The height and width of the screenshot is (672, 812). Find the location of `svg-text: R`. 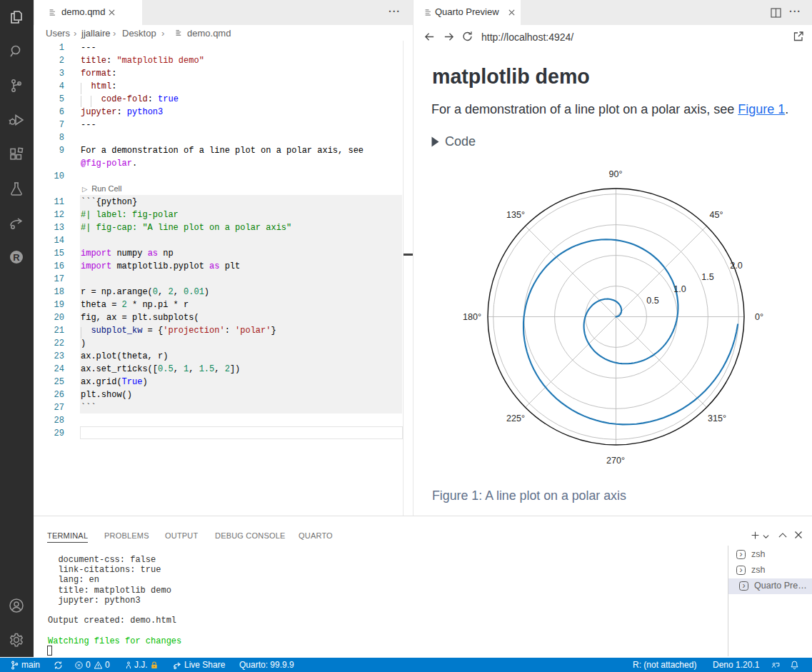

svg-text: R is located at coordinates (16, 257).